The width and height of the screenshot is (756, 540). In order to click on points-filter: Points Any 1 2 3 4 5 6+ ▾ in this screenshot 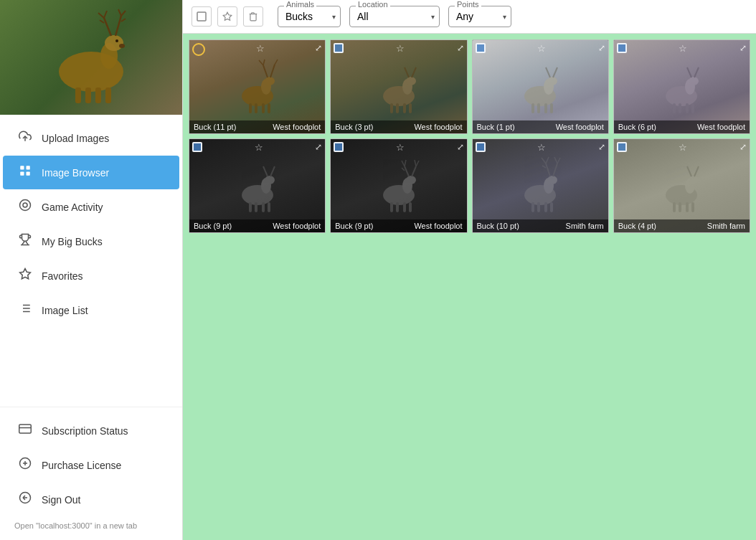, I will do `click(480, 16)`.